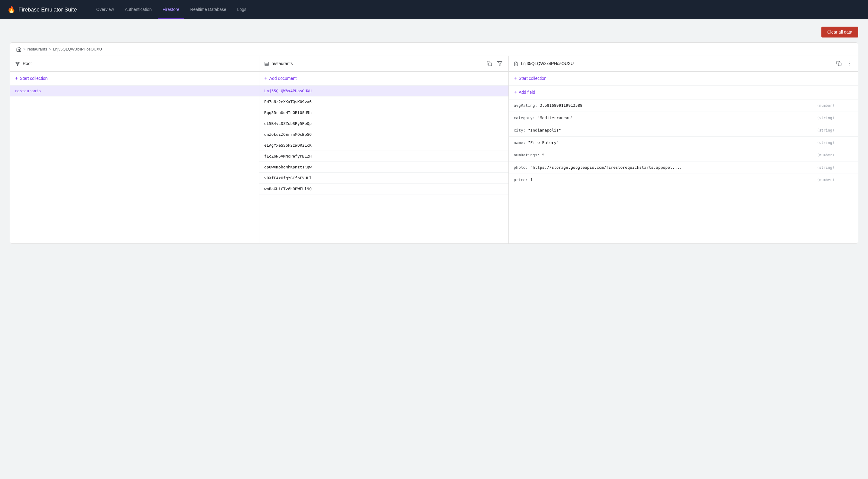  Describe the element at coordinates (135, 91) in the screenshot. I see `root-item-restaurants: restaurants` at that location.